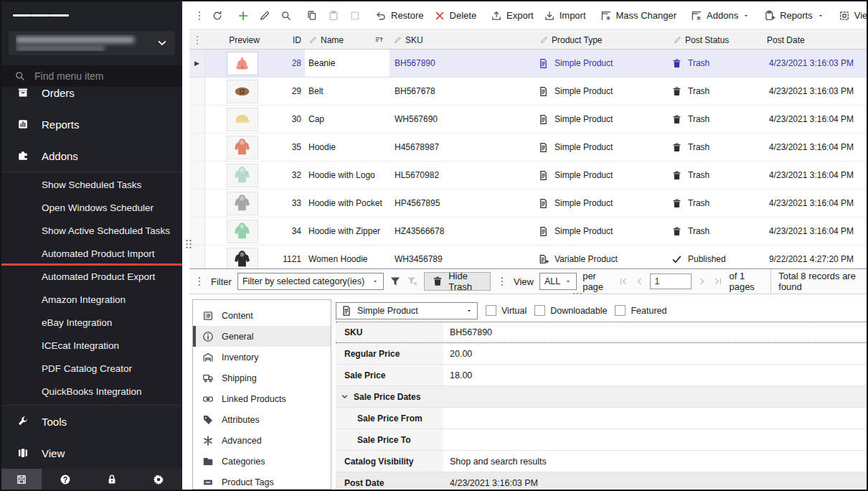 Image resolution: width=868 pixels, height=491 pixels. What do you see at coordinates (601, 397) in the screenshot?
I see `field-group-row: Sale Price Dates` at bounding box center [601, 397].